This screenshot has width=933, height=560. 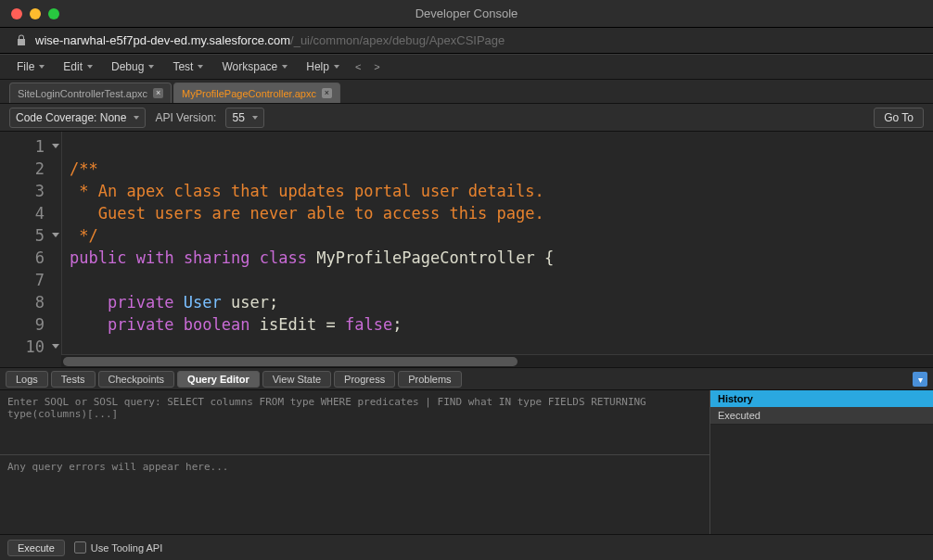 What do you see at coordinates (466, 379) in the screenshot?
I see `bottom-panel-tabs: Logs Tests Checkpoints Query Editor View…` at bounding box center [466, 379].